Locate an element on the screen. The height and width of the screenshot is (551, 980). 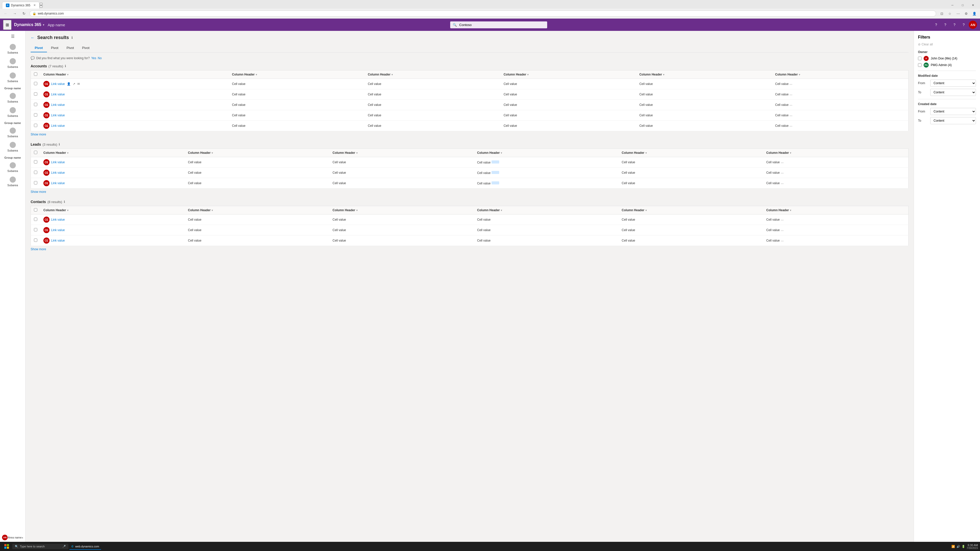
accounts-show-more: Show more is located at coordinates (38, 135).